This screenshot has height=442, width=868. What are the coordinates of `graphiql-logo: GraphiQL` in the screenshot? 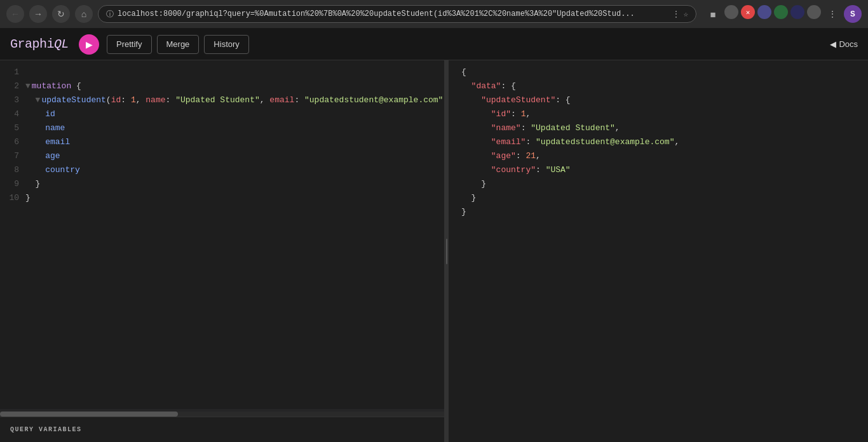 It's located at (39, 44).